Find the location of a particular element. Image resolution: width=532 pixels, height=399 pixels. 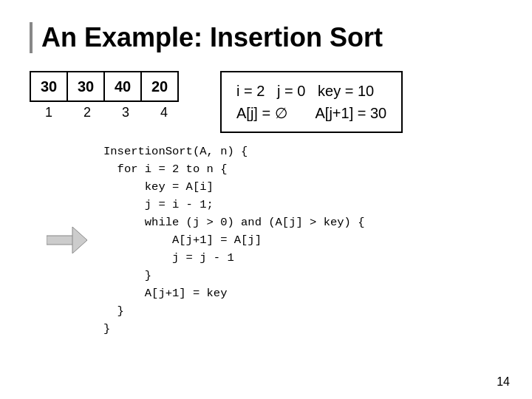

array-cell-2: 30 is located at coordinates (86, 86).